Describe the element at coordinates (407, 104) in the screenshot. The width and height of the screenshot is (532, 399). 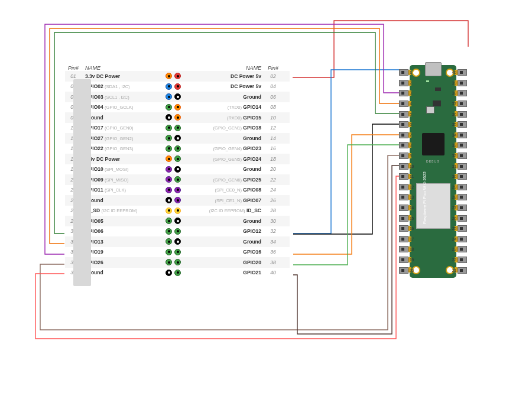
I see `pico-pin: 4` at that location.